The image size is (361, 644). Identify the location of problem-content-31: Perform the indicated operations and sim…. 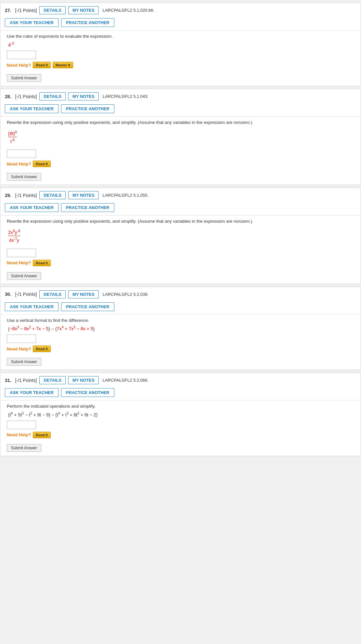
(181, 421).